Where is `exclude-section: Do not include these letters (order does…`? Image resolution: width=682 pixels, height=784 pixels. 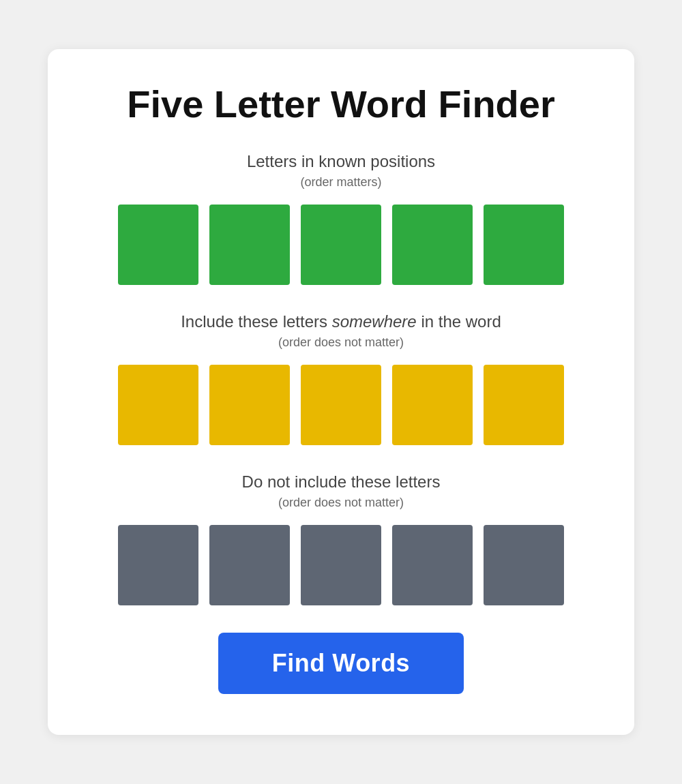
exclude-section: Do not include these letters (order does… is located at coordinates (341, 539).